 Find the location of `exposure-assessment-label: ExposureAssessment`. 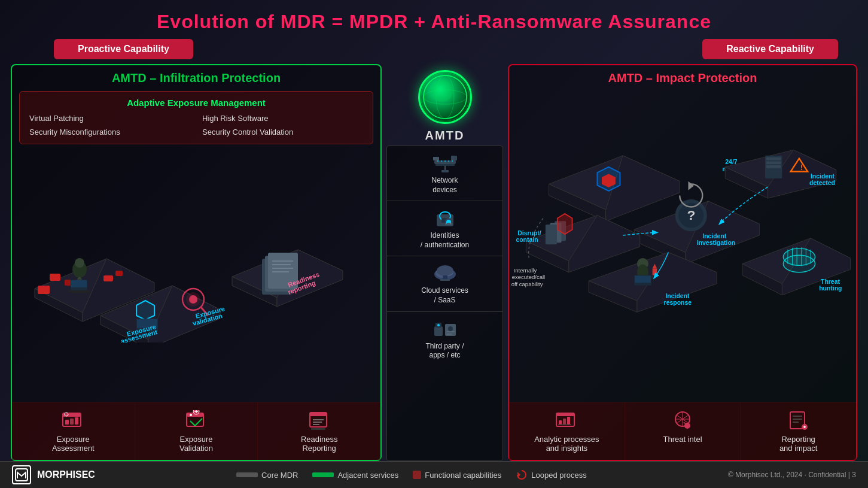

exposure-assessment-label: ExposureAssessment is located at coordinates (73, 444).